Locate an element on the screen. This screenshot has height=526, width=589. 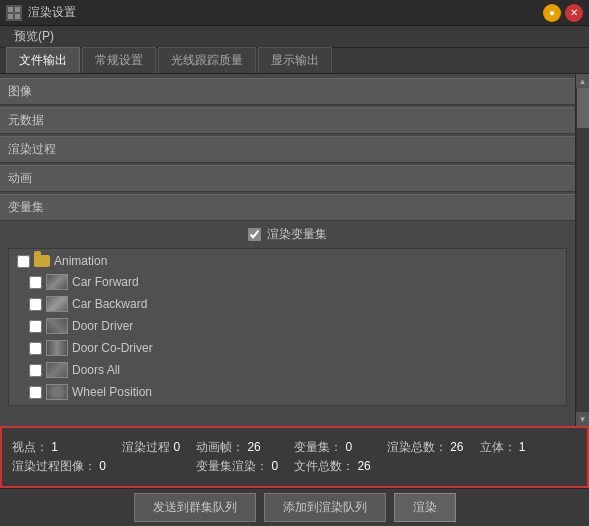
render-button: 渲染 is located at coordinates (425, 508).